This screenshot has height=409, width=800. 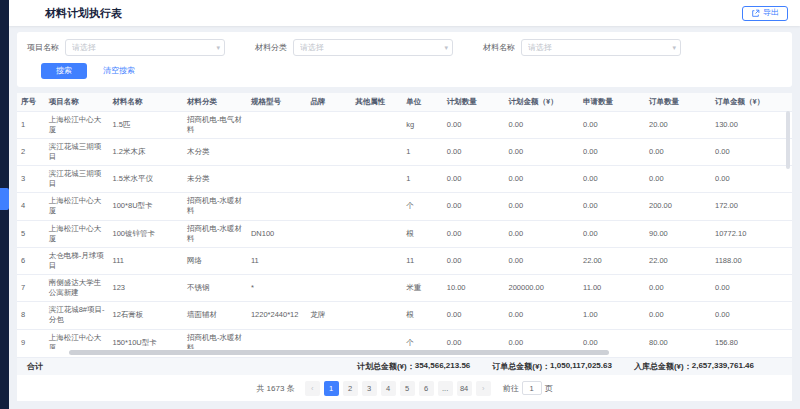 What do you see at coordinates (422, 102) in the screenshot?
I see `column-header: 单位` at bounding box center [422, 102].